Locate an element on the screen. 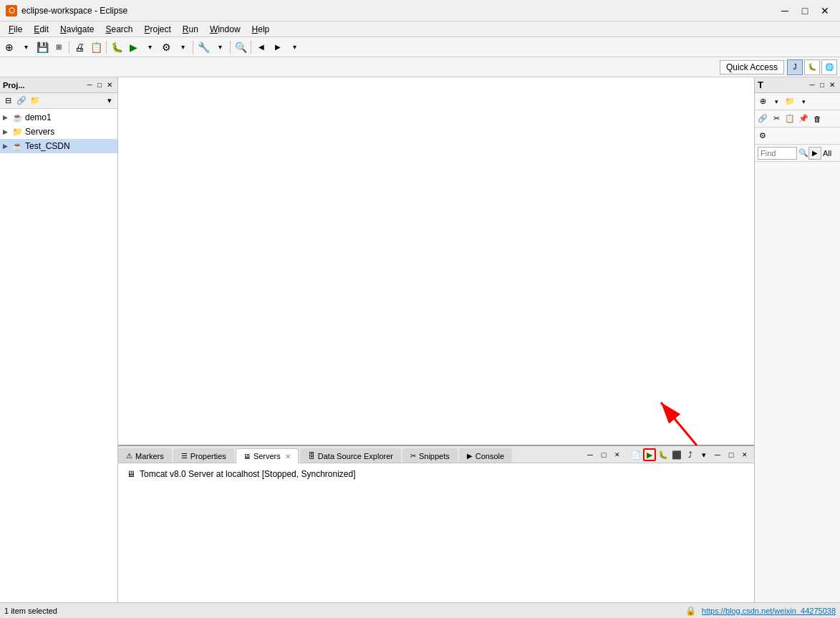  minimize-button: ─ is located at coordinates (785, 11).